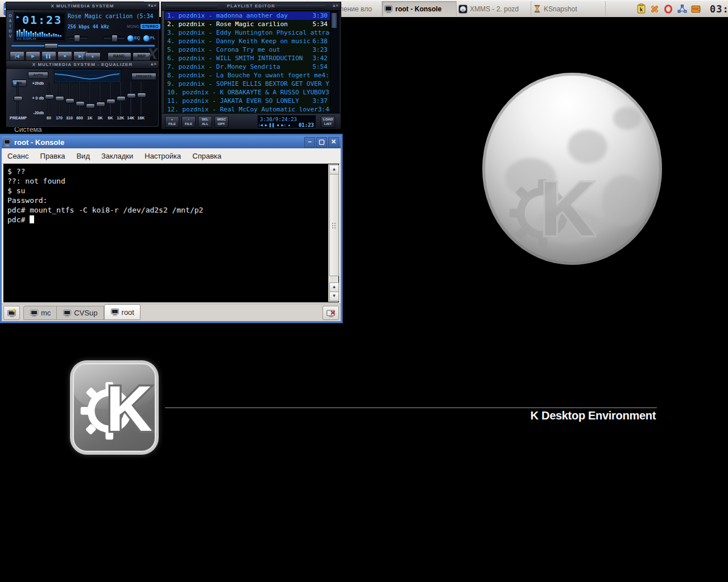 The image size is (728, 582). Describe the element at coordinates (114, 38) in the screenshot. I see `balance-slider` at that location.